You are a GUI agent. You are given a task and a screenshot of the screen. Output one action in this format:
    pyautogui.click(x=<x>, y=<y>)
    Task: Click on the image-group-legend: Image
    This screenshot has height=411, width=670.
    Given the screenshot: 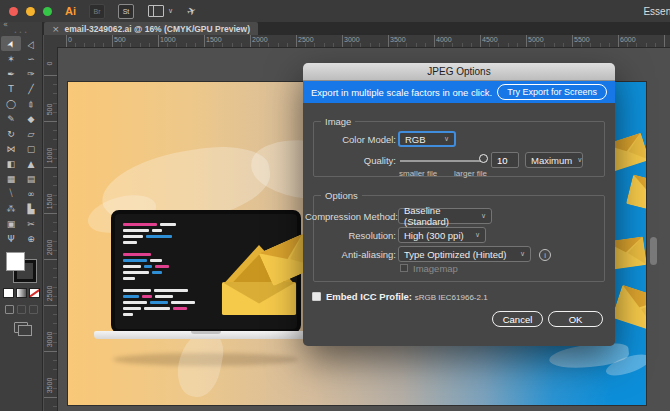 What is the action you would take?
    pyautogui.click(x=338, y=122)
    